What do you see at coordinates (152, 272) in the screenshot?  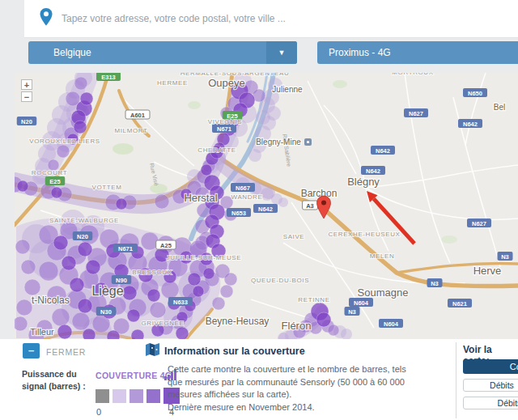 I see `village-label: BRESSOUX` at bounding box center [152, 272].